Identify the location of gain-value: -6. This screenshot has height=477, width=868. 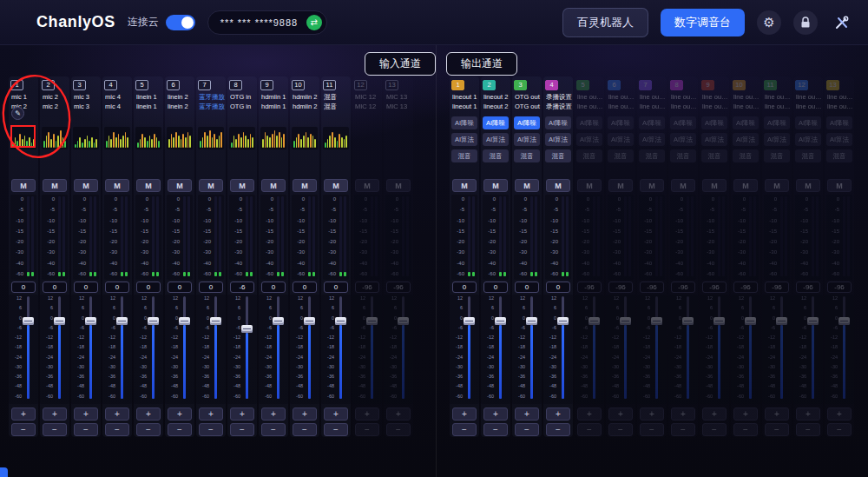
(242, 287).